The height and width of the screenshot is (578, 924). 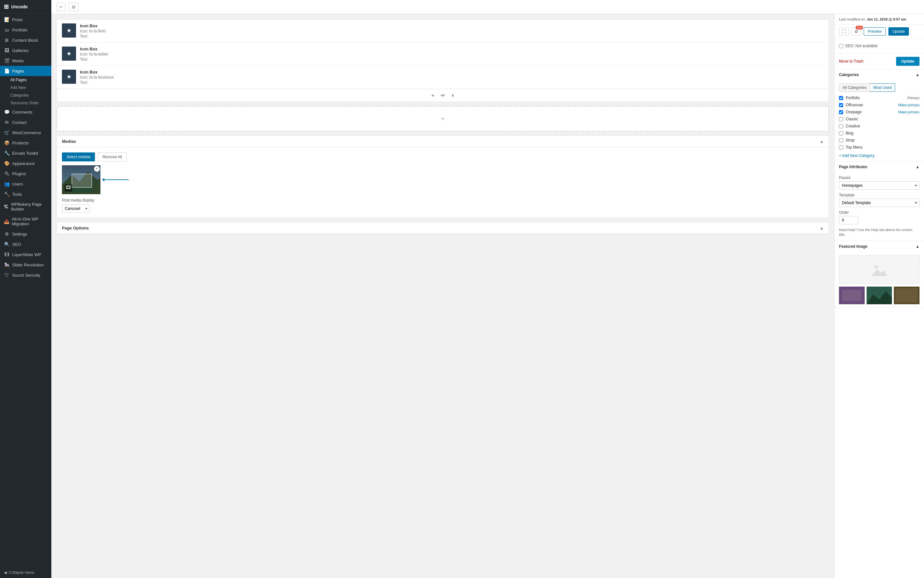 I want to click on sidebar-item-tools: 🔨 Tools, so click(x=26, y=194).